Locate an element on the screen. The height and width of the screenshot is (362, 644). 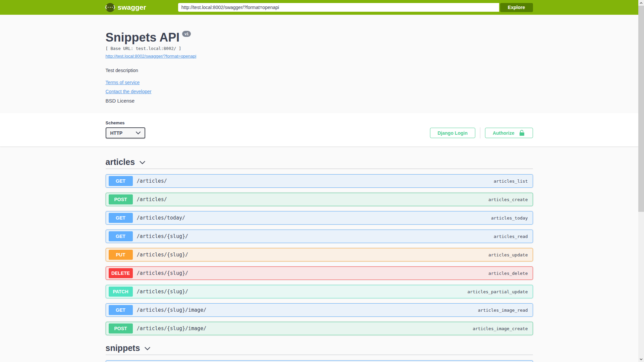
operation-id: articles_update is located at coordinates (508, 255).